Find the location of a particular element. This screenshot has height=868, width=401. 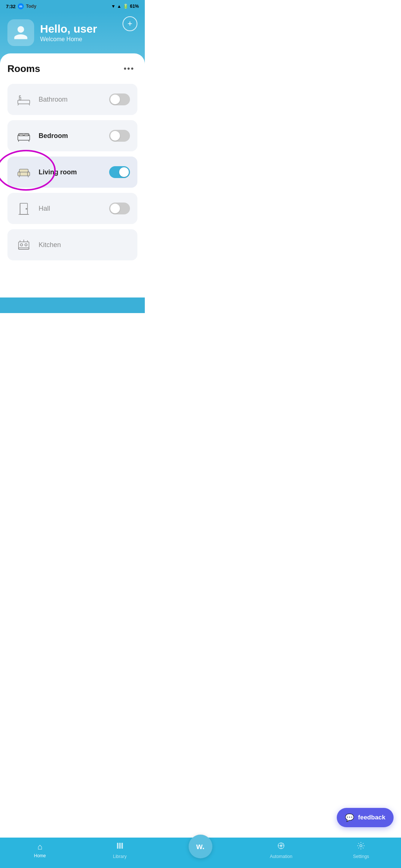

livingroom-toggle is located at coordinates (120, 172).